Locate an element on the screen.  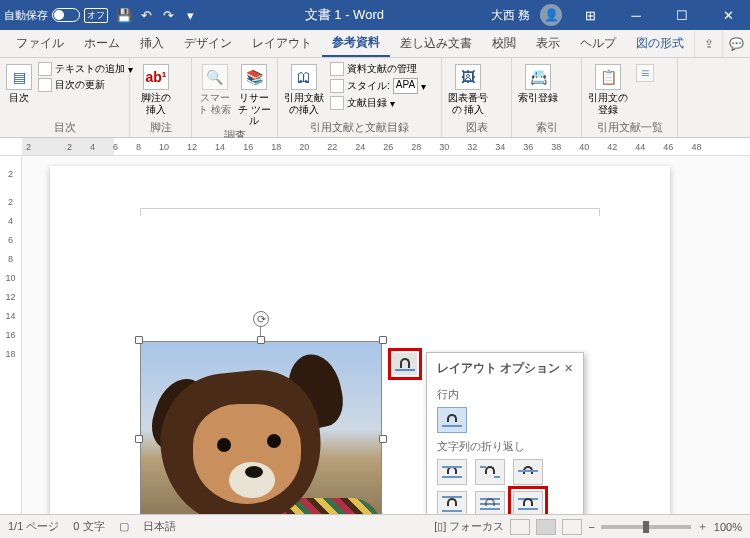
layout-options-popup: レイアウト オプション ✕ 行内 文字列の折り返し 文字列と一緒に移動する(M)… is located at coordinates (505, 433).